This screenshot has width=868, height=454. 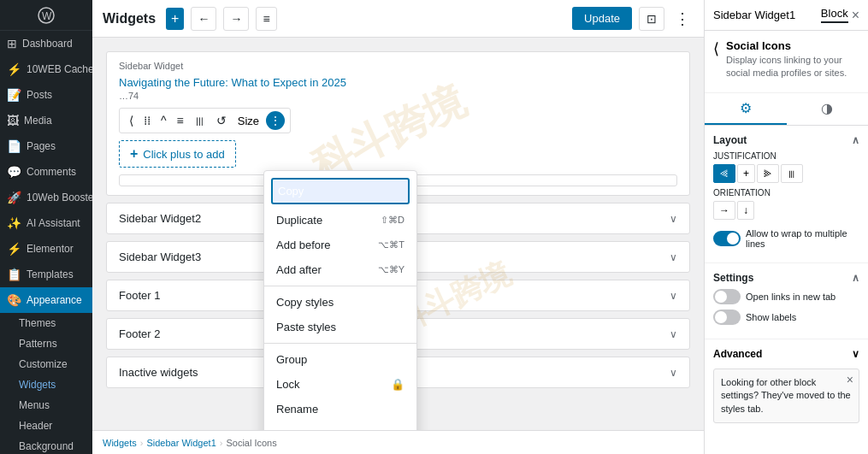 What do you see at coordinates (52, 426) in the screenshot?
I see `sidebar-item-header: Header` at bounding box center [52, 426].